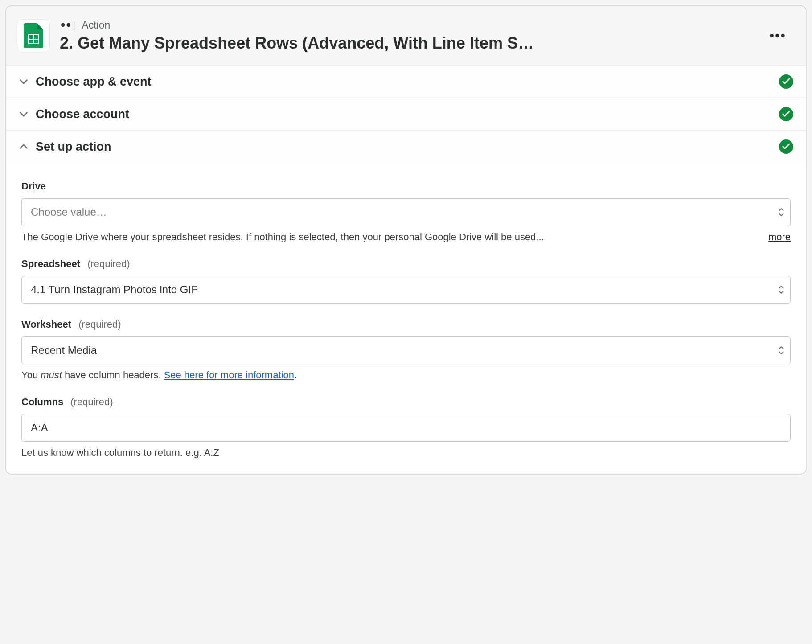 This screenshot has height=644, width=812. What do you see at coordinates (406, 324) in the screenshot?
I see `worksheet-label: Worksheet (required)` at bounding box center [406, 324].